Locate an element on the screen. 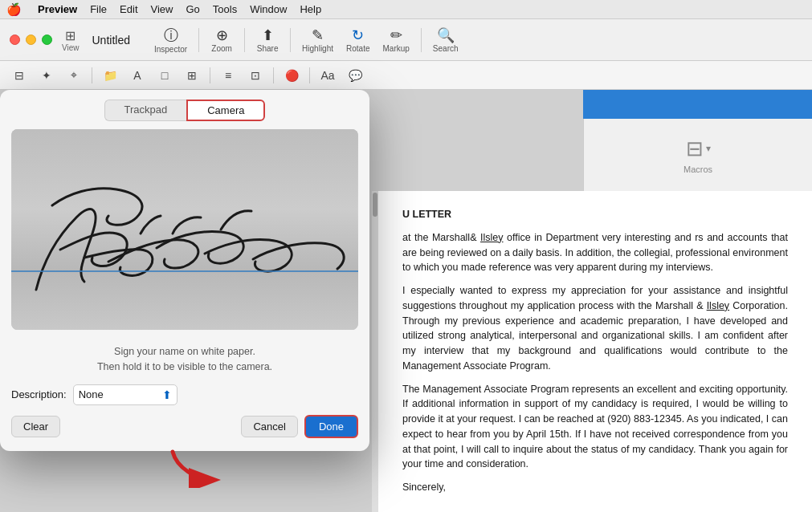  zoom-button: ⊕ Zoom is located at coordinates (222, 40).